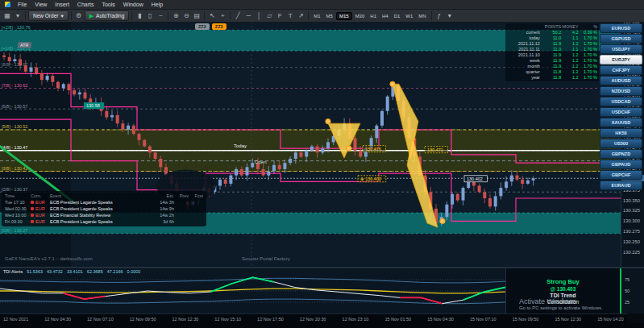 The height and width of the screenshot is (328, 644). What do you see at coordinates (621, 81) in the screenshot?
I see `symbol-button-audusd: AUDUSD` at bounding box center [621, 81].